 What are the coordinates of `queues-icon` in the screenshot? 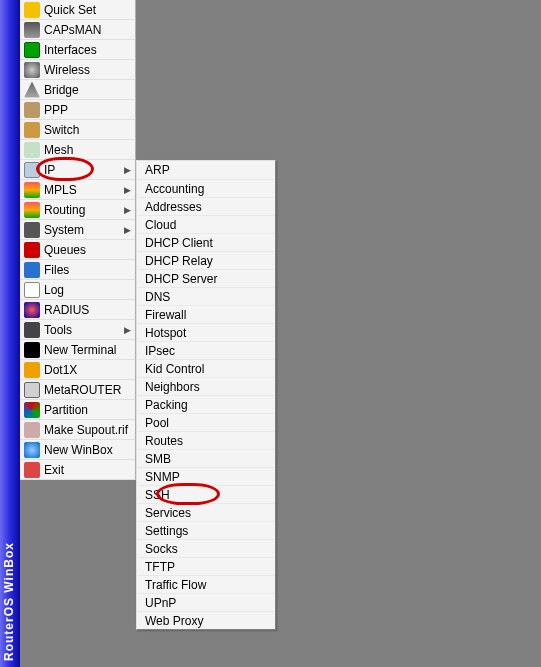 It's located at (32, 250).